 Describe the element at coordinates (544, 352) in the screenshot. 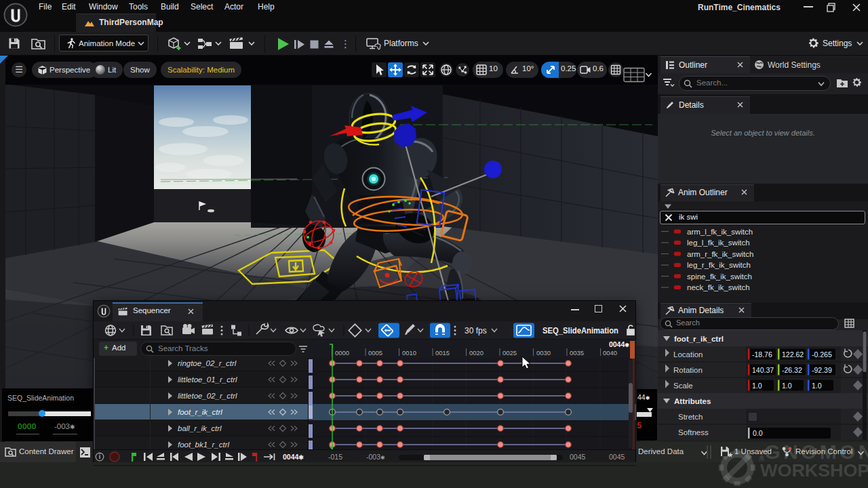

I see `svg-text: 0030` at that location.